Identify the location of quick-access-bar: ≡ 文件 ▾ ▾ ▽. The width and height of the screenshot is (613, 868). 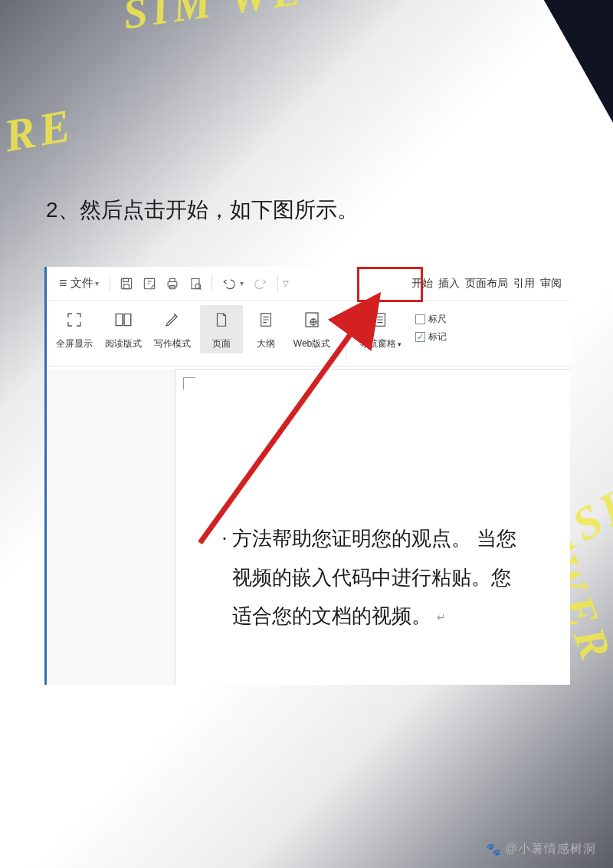
(308, 284).